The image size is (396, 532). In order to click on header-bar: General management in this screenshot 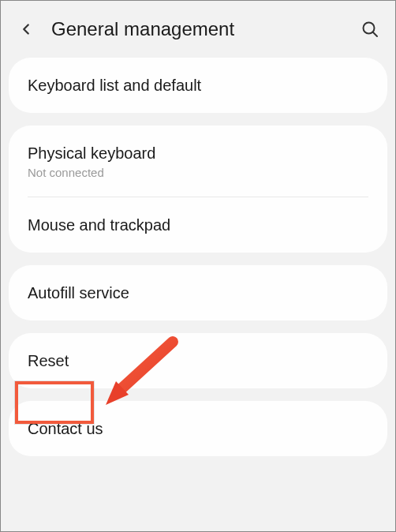, I will do `click(198, 29)`.